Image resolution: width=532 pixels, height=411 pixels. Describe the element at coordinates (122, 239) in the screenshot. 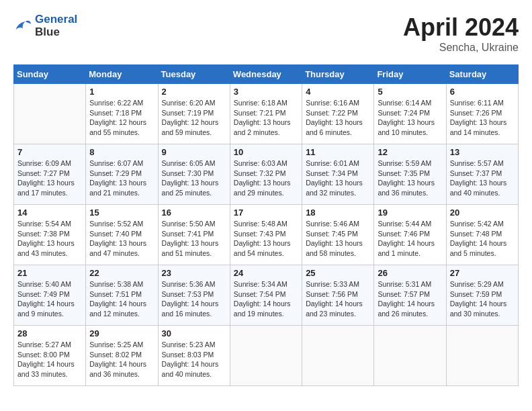

I see `day-info: Sunrise: 5:52 AM Sunset: 7:40 PM Dayligh…` at that location.